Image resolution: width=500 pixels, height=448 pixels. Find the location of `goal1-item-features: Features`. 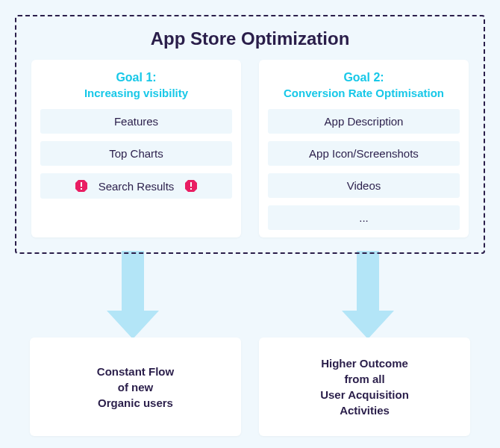

goal1-item-features: Features is located at coordinates (136, 121).